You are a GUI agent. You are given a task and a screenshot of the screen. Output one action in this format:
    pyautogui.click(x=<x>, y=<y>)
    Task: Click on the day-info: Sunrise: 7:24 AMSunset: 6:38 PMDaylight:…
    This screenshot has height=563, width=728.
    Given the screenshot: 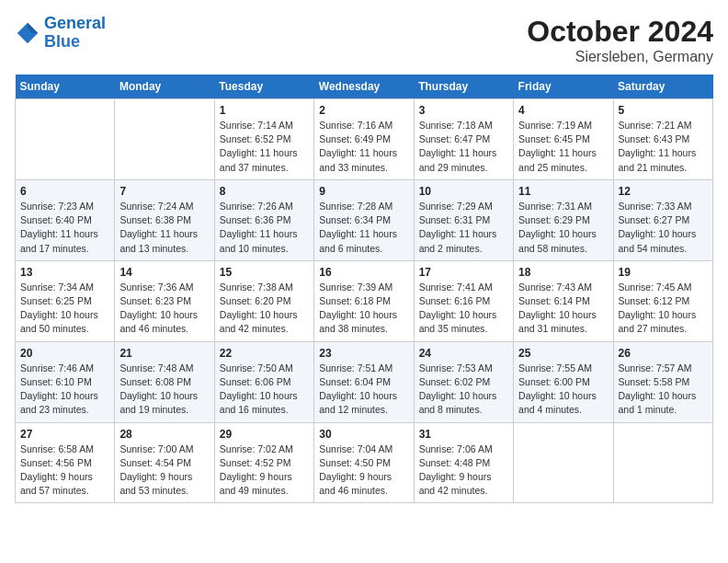 What is the action you would take?
    pyautogui.click(x=164, y=228)
    